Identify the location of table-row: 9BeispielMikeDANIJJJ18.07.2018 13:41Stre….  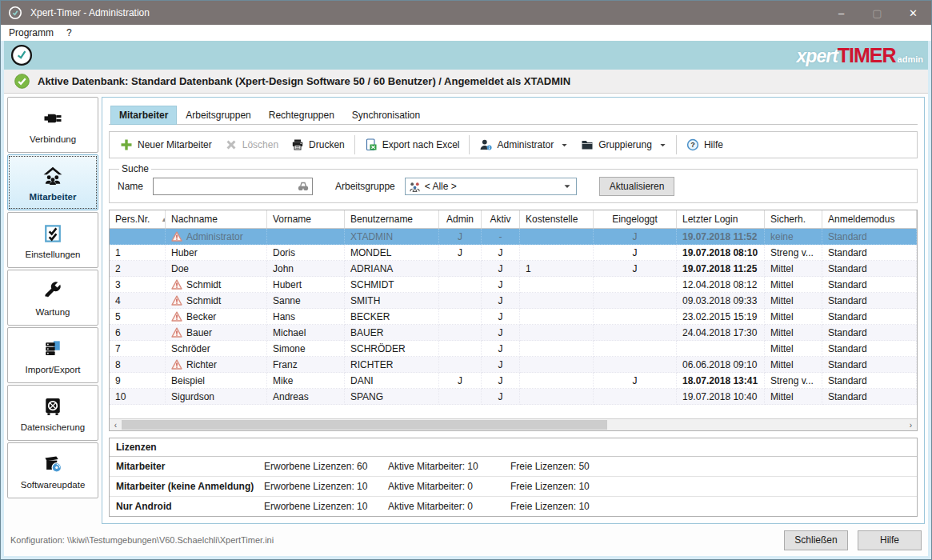
(514, 381).